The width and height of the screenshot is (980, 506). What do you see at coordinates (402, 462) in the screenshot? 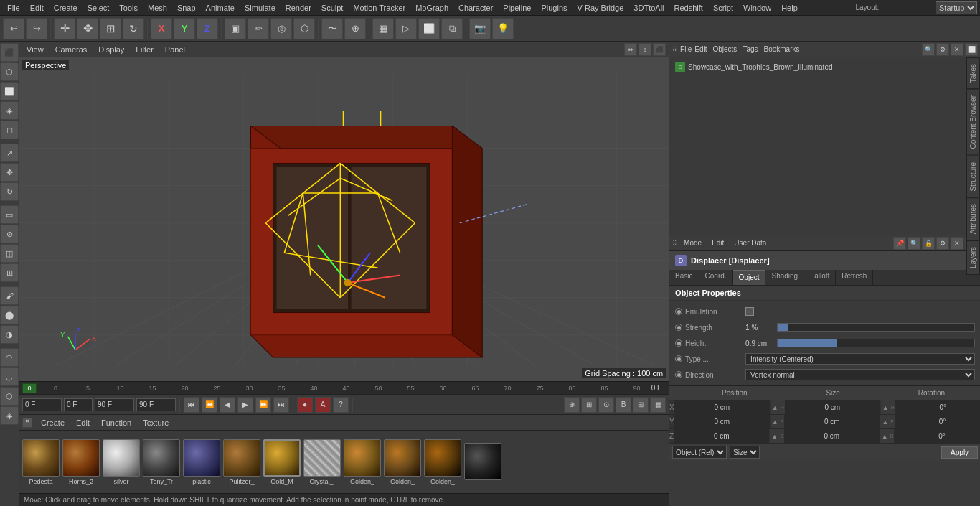
I see `material-golden-2: Golden_` at bounding box center [402, 462].